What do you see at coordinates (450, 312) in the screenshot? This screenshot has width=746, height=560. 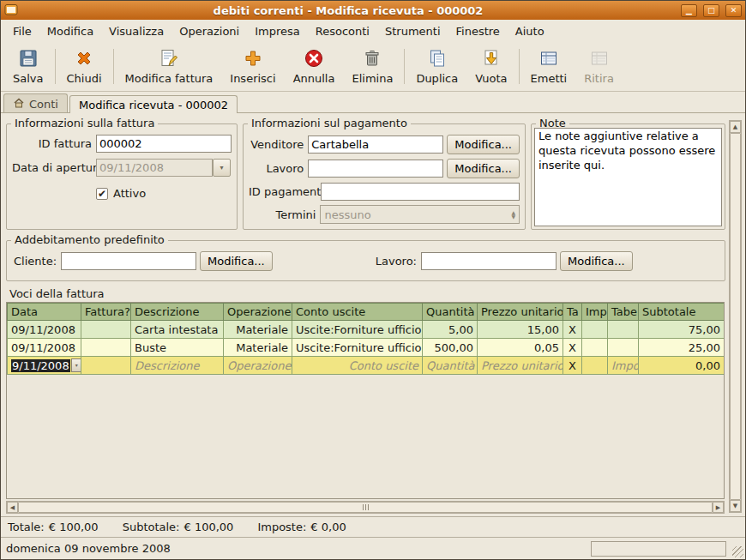 I see `col-quantita: Quantità` at bounding box center [450, 312].